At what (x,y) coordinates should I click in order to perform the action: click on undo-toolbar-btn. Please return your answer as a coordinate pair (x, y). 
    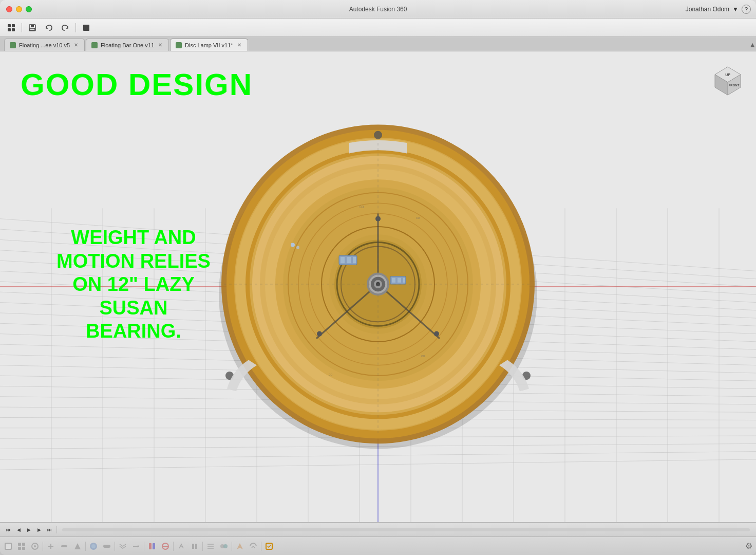
    Looking at the image, I should click on (49, 28).